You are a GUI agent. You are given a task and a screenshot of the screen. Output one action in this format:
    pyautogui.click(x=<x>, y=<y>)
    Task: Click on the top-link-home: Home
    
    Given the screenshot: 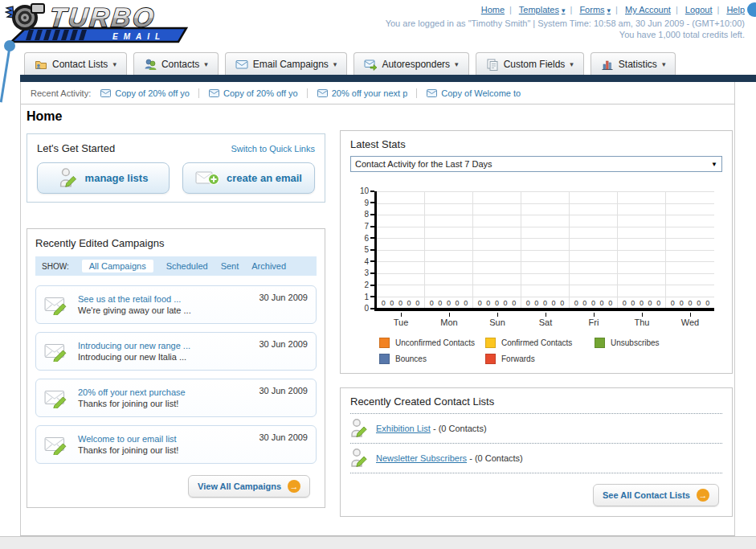 What is the action you would take?
    pyautogui.click(x=493, y=10)
    